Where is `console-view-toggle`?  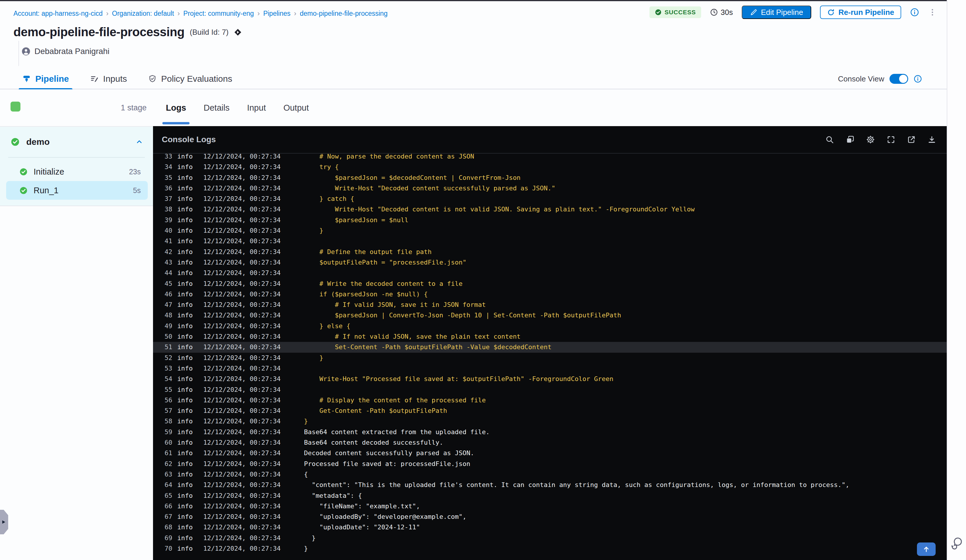
console-view-toggle is located at coordinates (899, 79).